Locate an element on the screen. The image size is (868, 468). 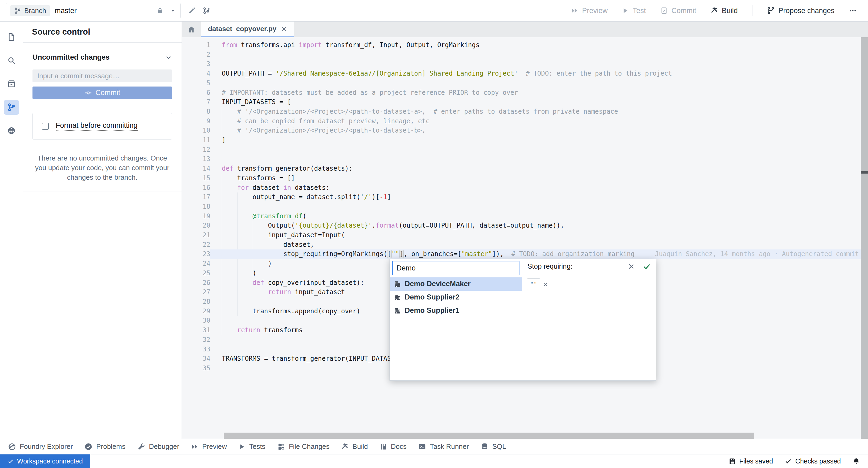
checks-passed-status: Checks passed is located at coordinates (813, 461).